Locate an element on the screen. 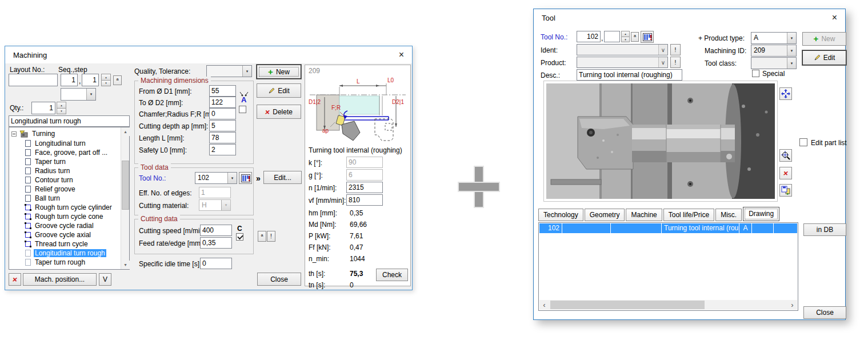 This screenshot has width=868, height=348. tree-item-selected: Longitudinal turn rough is located at coordinates (66, 253).